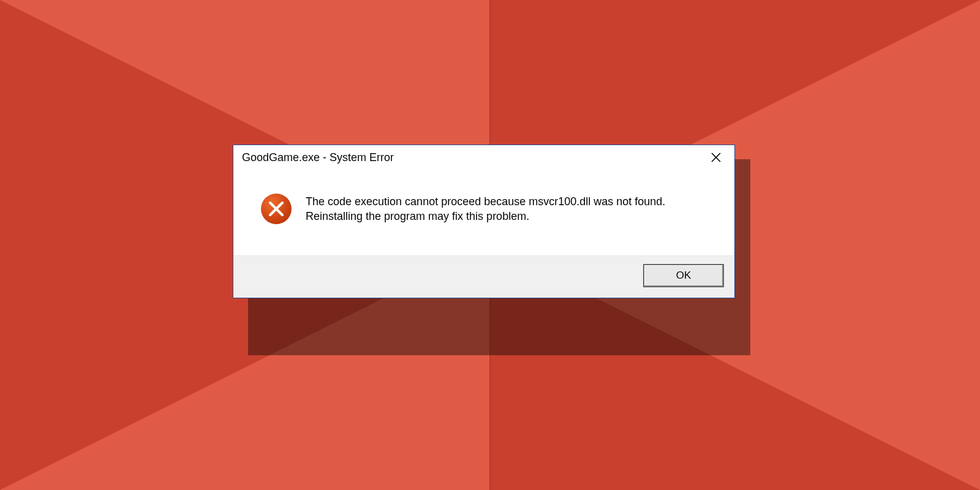 Image resolution: width=980 pixels, height=490 pixels. What do you see at coordinates (496, 208) in the screenshot?
I see `error-message: The code execution cannot proceed becaus…` at bounding box center [496, 208].